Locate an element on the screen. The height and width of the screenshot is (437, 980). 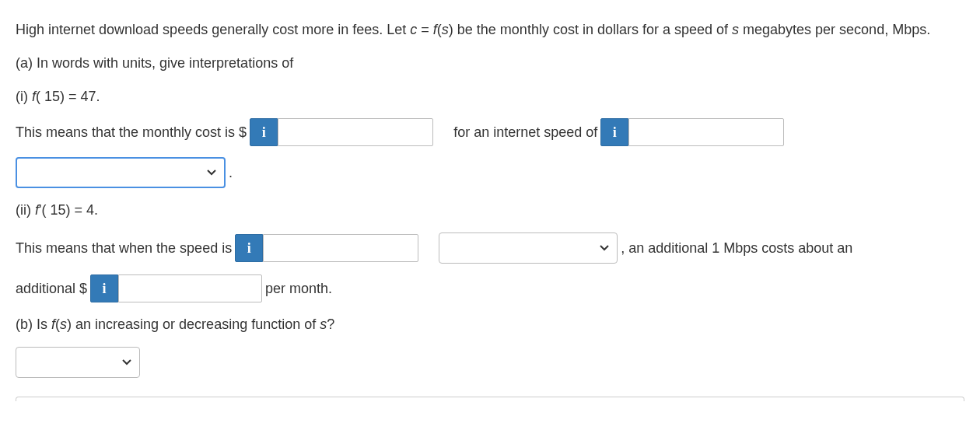
cost-input is located at coordinates (355, 132).